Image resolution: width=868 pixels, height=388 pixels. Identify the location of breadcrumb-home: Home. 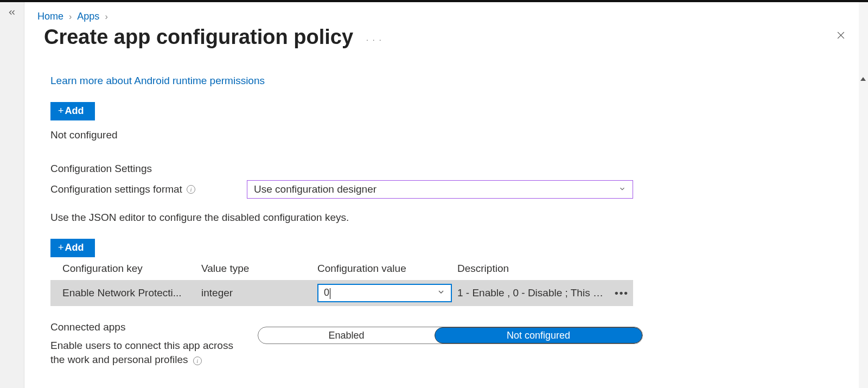
(50, 16).